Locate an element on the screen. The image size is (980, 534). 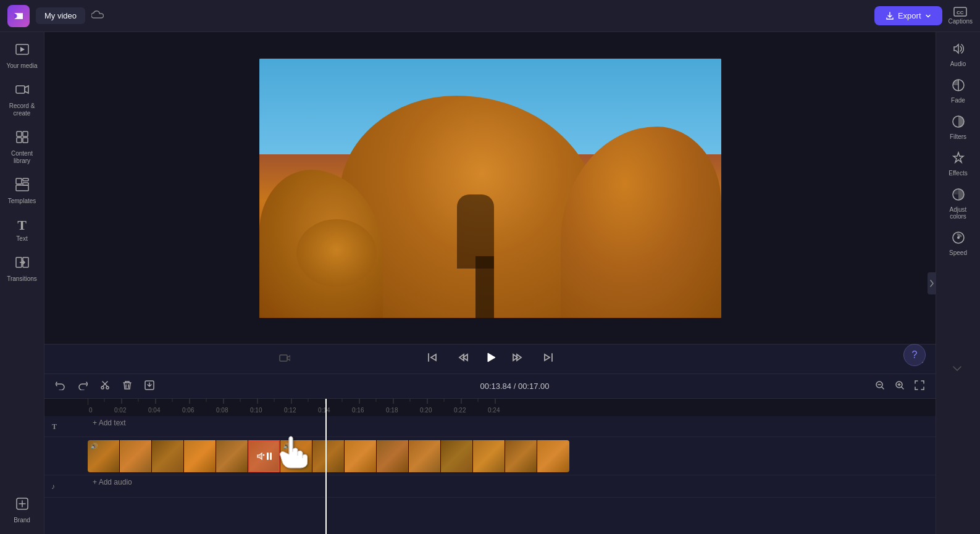
zoom-out-button is located at coordinates (880, 386).